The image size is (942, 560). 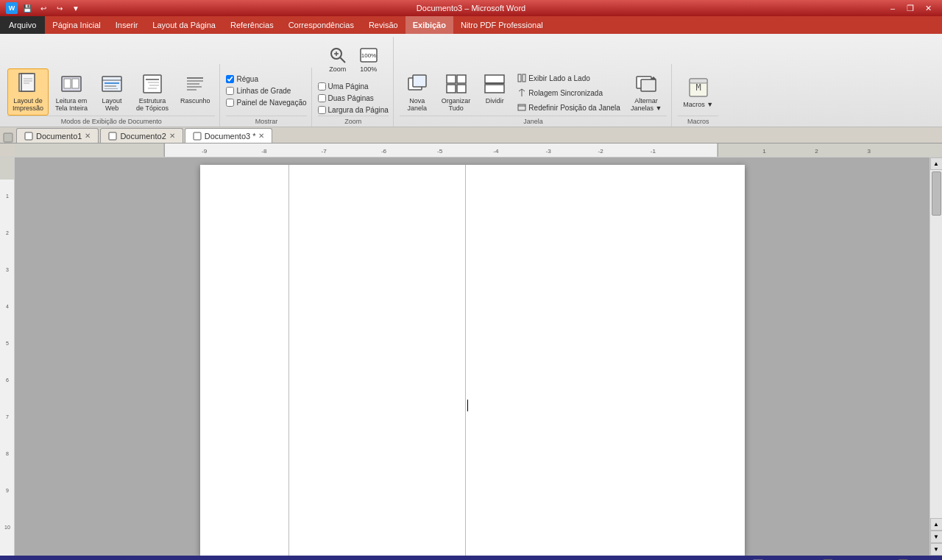 I want to click on btn-exibir-lado-a-lado: Exibir Lado a Lado, so click(x=569, y=78).